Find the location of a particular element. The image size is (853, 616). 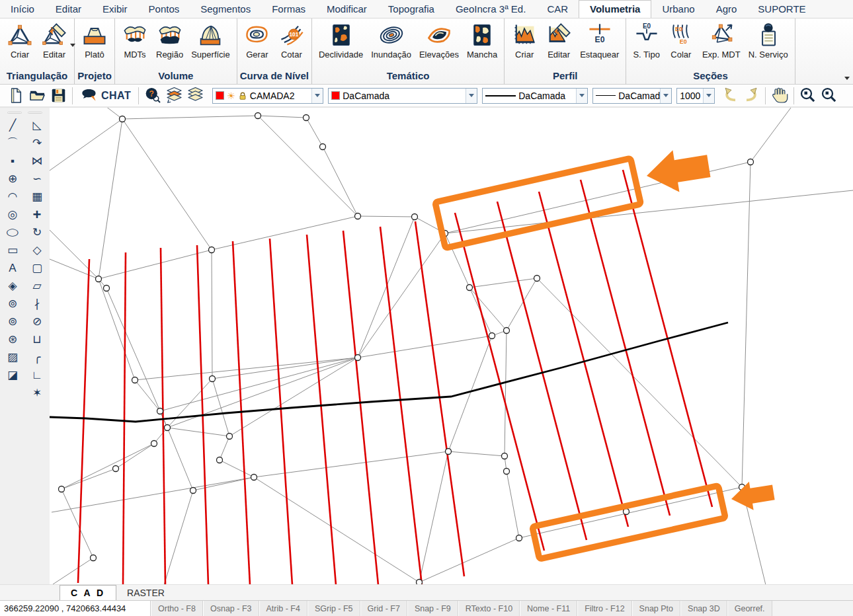

tab-in-cio: Início is located at coordinates (22, 9).